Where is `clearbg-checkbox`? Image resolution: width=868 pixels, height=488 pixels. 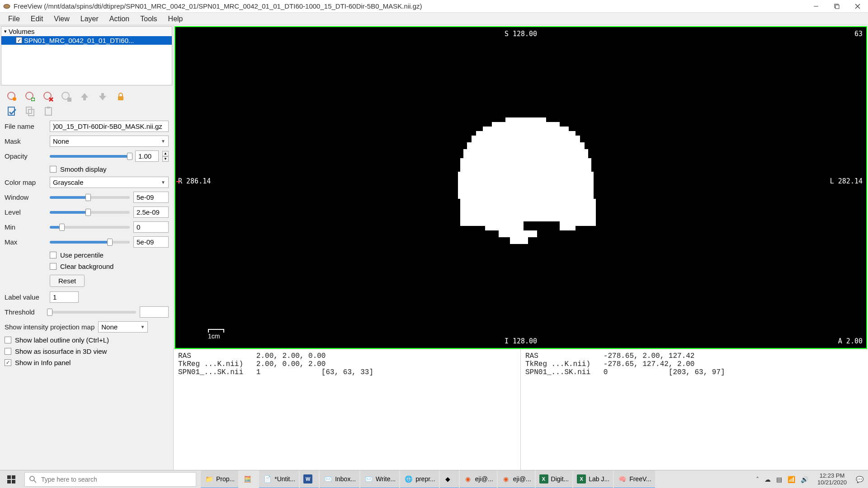 clearbg-checkbox is located at coordinates (53, 267).